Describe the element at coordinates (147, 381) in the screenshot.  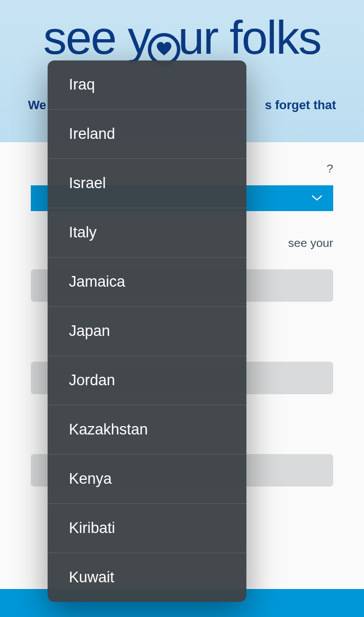
I see `country-option: Jordan` at that location.